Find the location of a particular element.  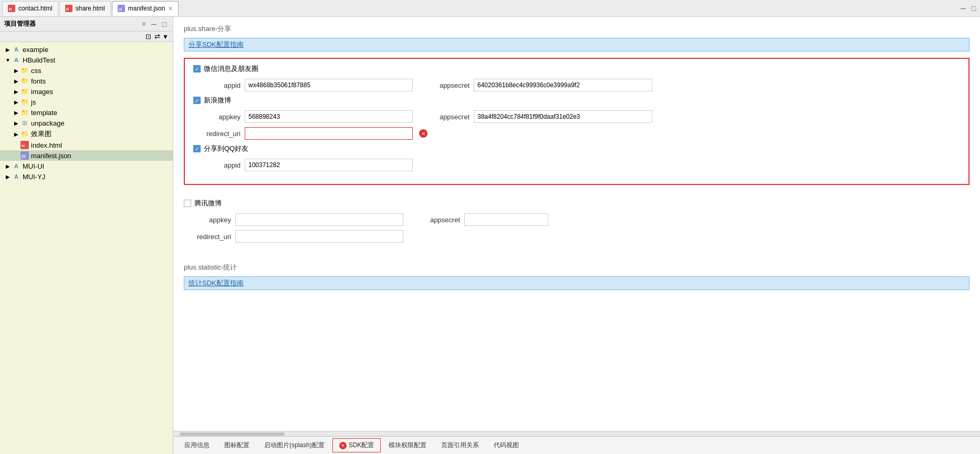

wechat-row: ✓ 微信消息及朋友圈 is located at coordinates (577, 69).